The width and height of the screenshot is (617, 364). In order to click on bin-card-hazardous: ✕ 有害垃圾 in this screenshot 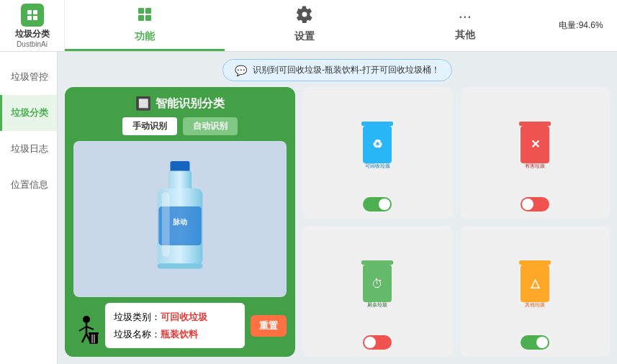, I will do `click(536, 153)`.